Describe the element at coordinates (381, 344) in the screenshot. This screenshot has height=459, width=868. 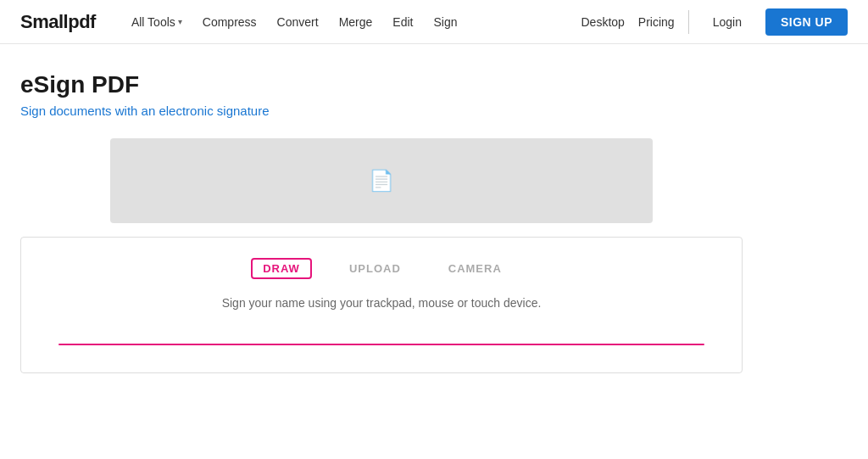
I see `signature-line` at that location.